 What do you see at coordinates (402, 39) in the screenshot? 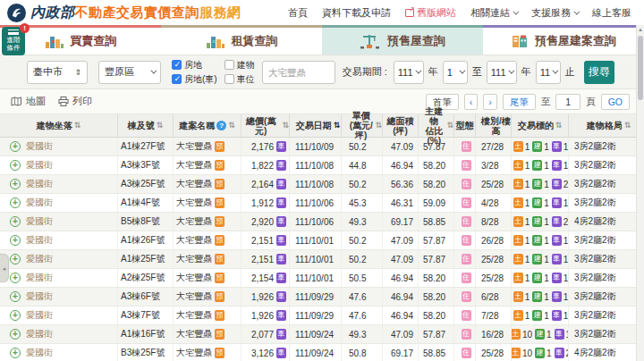
I see `tab-presale-query: 預售屋查詢` at bounding box center [402, 39].